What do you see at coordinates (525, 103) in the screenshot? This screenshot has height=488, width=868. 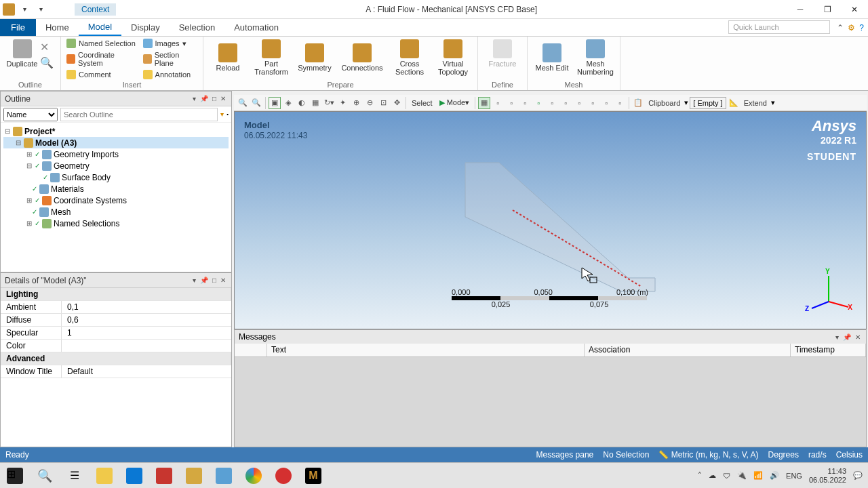 I see `sel-body-icon: ▫` at bounding box center [525, 103].